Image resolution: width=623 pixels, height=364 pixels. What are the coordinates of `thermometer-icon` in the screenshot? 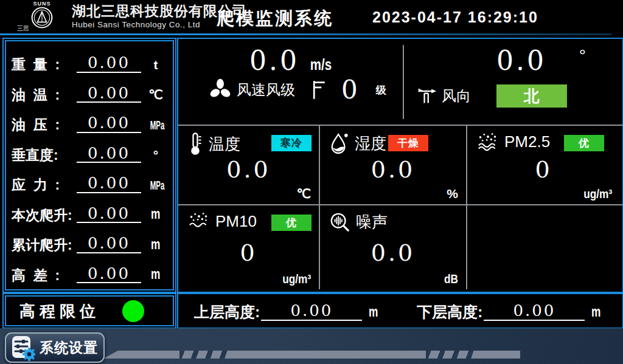 It's located at (196, 144).